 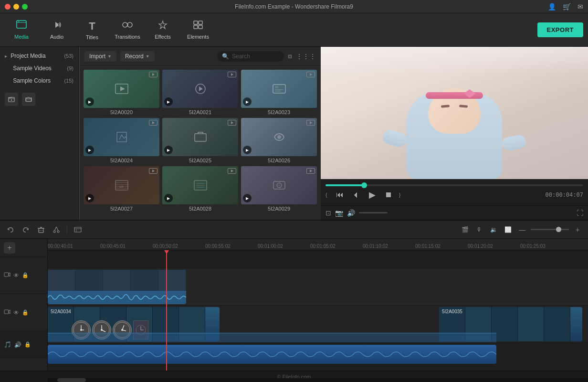 What do you see at coordinates (39, 133) in the screenshot?
I see `left-panel: ▸ Project Media (53) Sample Videos (9) S…` at bounding box center [39, 133].